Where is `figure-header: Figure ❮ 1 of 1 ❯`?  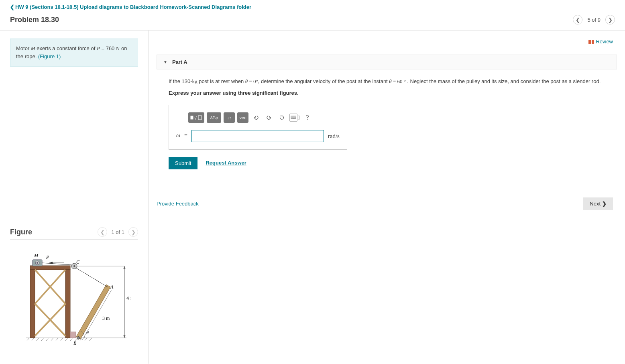 figure-header: Figure ❮ 1 of 1 ❯ is located at coordinates (74, 234).